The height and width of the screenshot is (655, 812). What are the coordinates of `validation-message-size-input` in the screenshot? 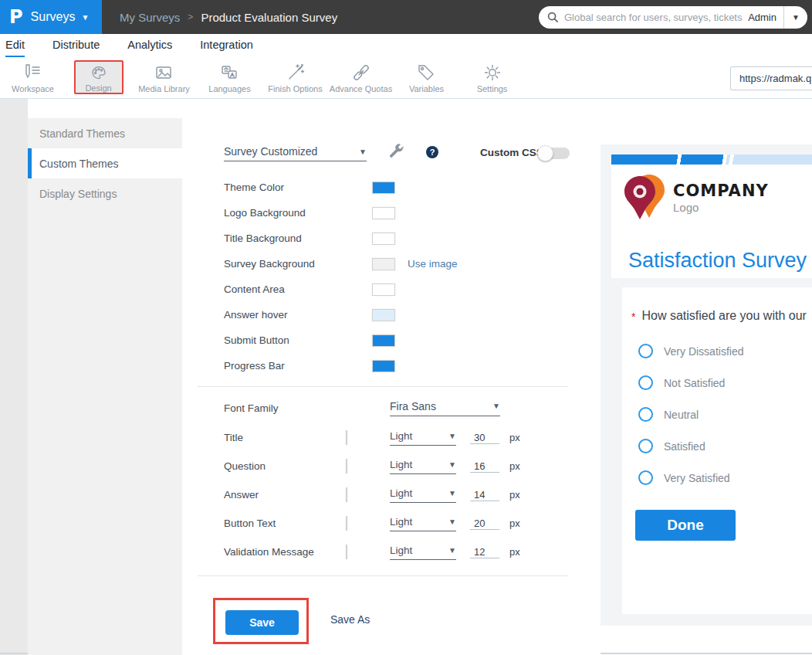 It's located at (485, 552).